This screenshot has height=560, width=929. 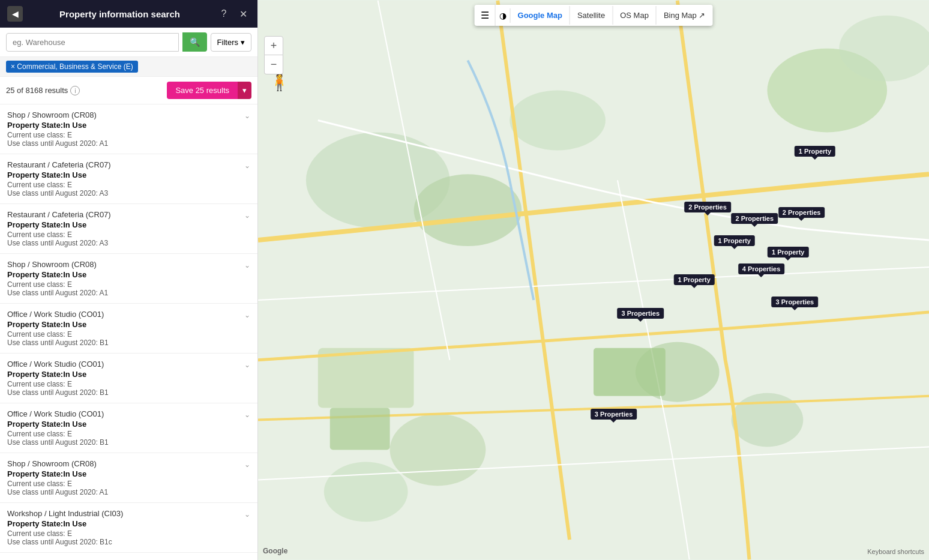 What do you see at coordinates (37, 90) in the screenshot?
I see `results-count-text: 25 of 8168 results` at bounding box center [37, 90].